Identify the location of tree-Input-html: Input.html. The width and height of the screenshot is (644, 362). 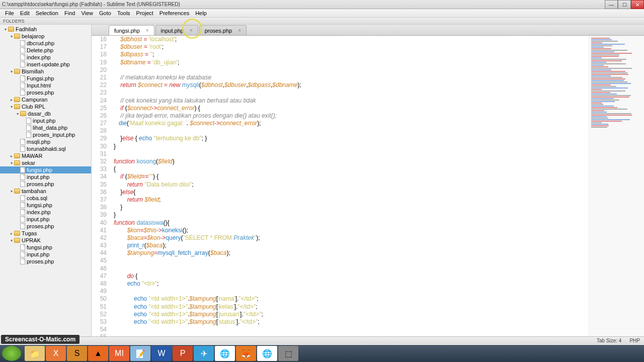
(45, 85).